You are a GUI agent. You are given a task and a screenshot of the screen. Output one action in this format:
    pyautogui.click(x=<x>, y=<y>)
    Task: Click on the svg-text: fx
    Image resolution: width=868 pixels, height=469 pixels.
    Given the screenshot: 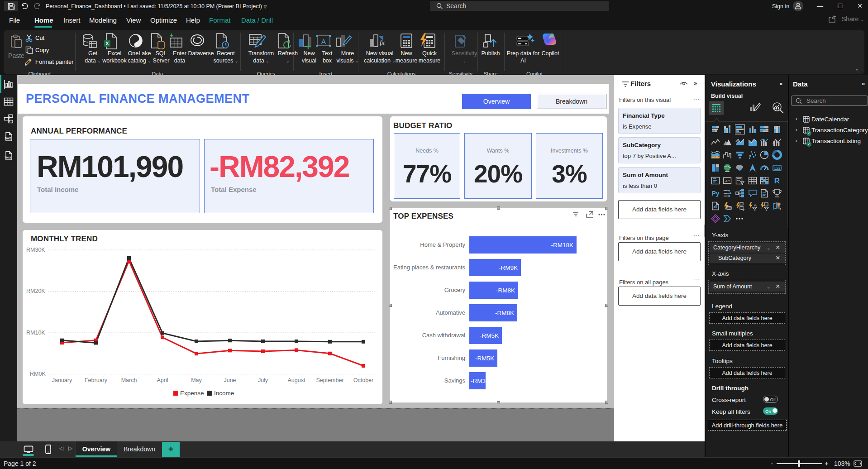 What is the action you would take?
    pyautogui.click(x=382, y=43)
    